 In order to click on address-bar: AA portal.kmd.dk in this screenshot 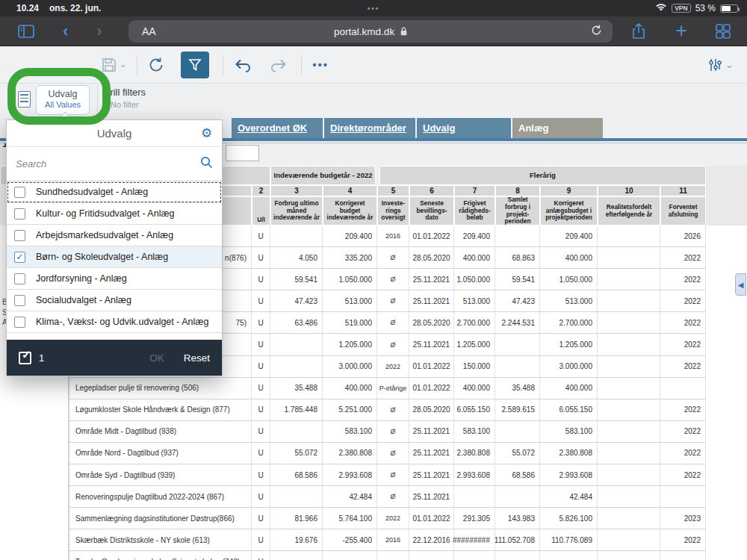, I will do `click(371, 31)`.